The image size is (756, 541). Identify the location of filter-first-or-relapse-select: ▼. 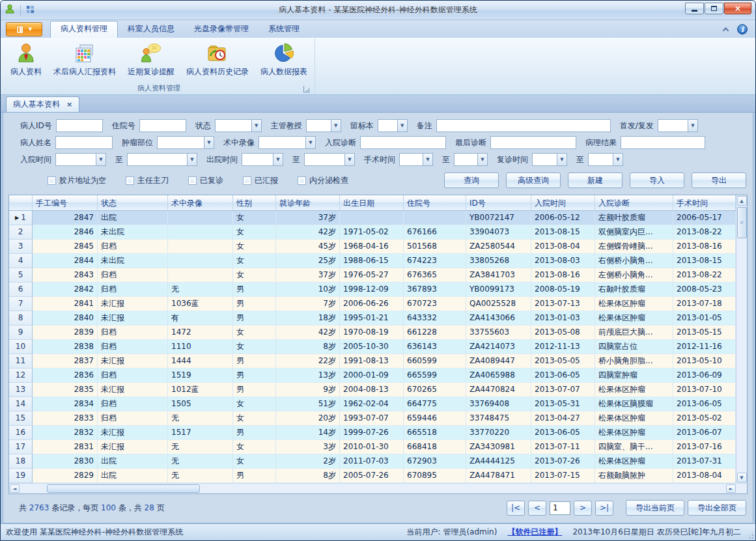
(678, 126).